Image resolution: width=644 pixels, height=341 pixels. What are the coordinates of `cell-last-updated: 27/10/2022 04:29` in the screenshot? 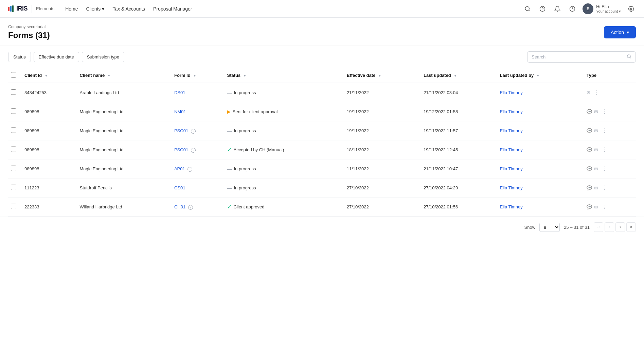 It's located at (459, 188).